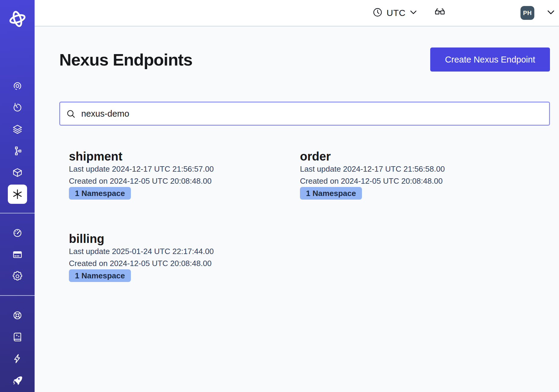  What do you see at coordinates (180, 156) in the screenshot?
I see `endpoint-name: shipment` at bounding box center [180, 156].